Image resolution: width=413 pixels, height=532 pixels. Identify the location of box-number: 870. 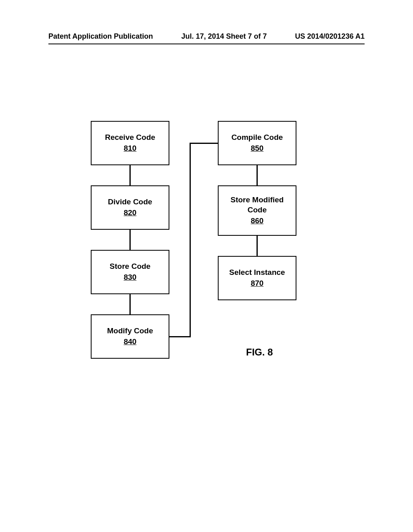
(257, 284).